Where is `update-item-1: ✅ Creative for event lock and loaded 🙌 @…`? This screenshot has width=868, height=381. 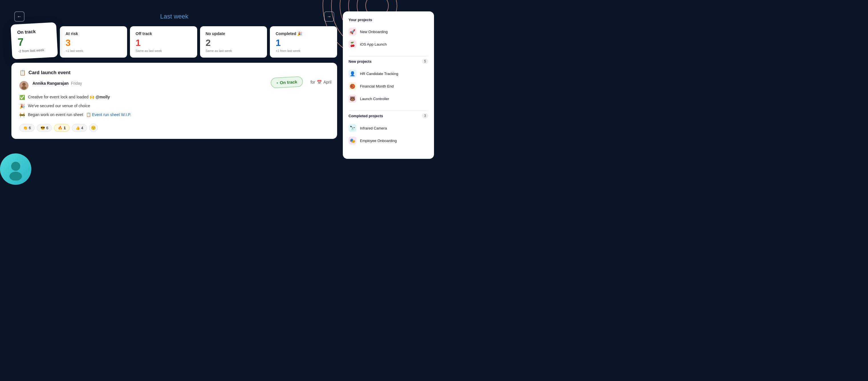
update-item-1: ✅ Creative for event lock and loaded 🙌 @… is located at coordinates (175, 97).